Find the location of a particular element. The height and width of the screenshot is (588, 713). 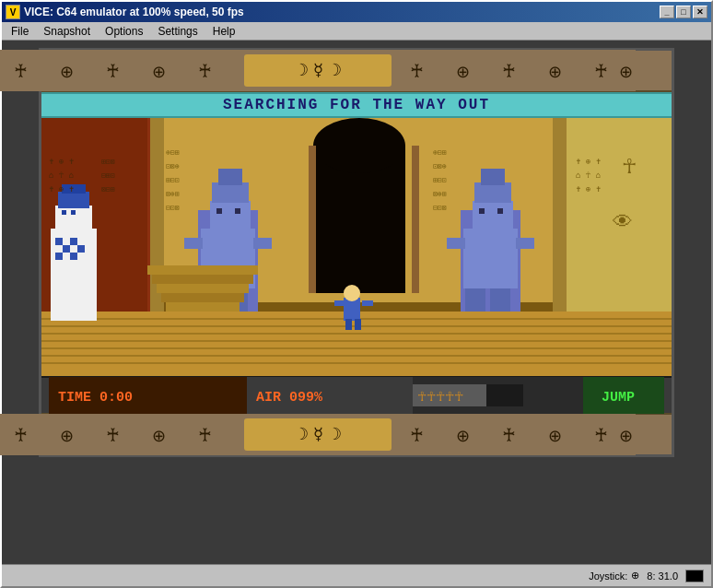

menu-file: File is located at coordinates (20, 31).